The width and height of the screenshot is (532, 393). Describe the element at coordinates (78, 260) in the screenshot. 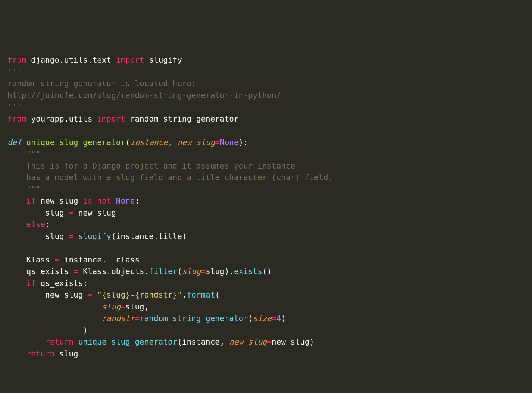

I see `code-line-18: Klass = instance.__class__` at that location.